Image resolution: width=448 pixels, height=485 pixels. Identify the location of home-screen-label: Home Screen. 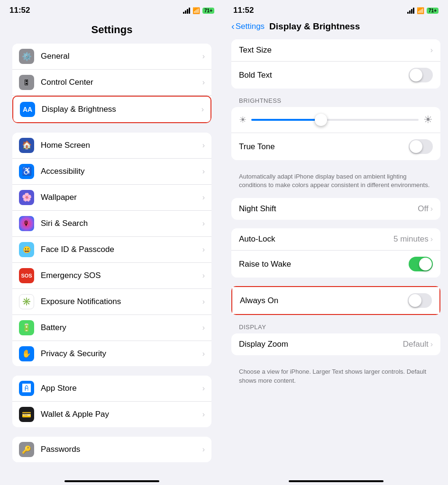
(119, 145).